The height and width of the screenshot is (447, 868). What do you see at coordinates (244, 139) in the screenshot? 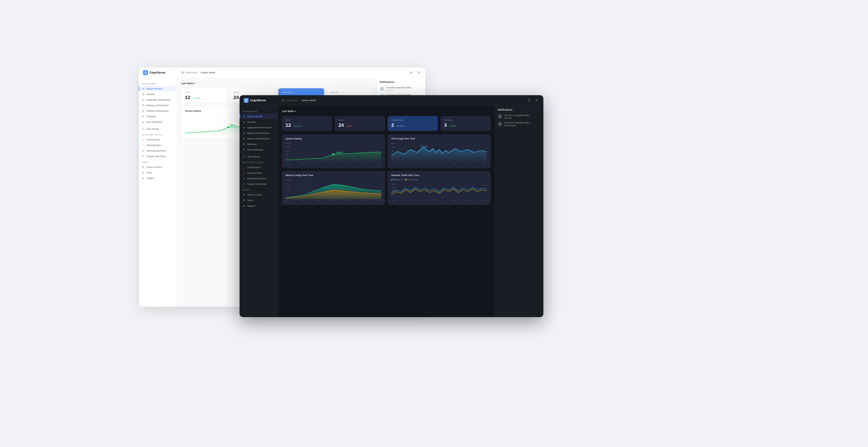
I see `dark-network-icon: ⊙` at bounding box center [244, 139].